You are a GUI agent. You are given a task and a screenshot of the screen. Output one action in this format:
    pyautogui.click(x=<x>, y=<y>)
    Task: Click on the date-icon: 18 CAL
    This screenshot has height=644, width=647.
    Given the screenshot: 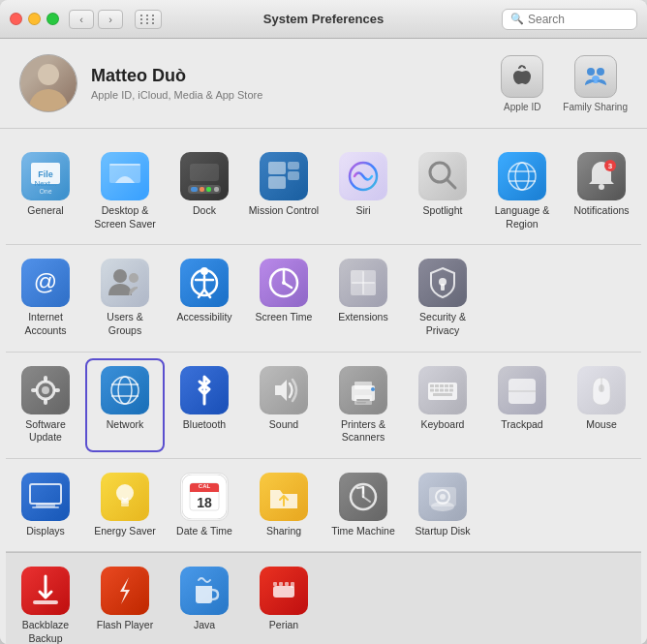 What is the action you would take?
    pyautogui.click(x=204, y=497)
    